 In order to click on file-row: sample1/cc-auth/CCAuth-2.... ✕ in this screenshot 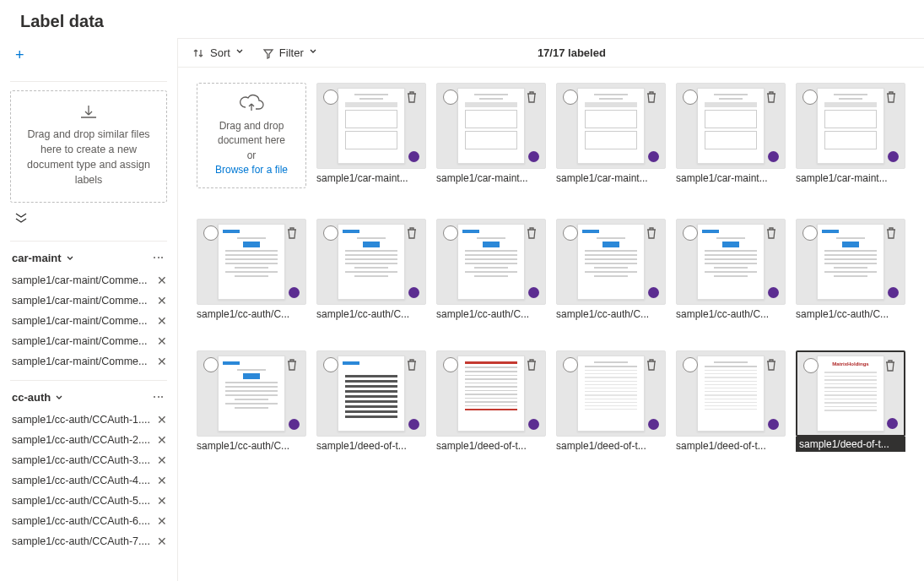, I will do `click(89, 440)`.